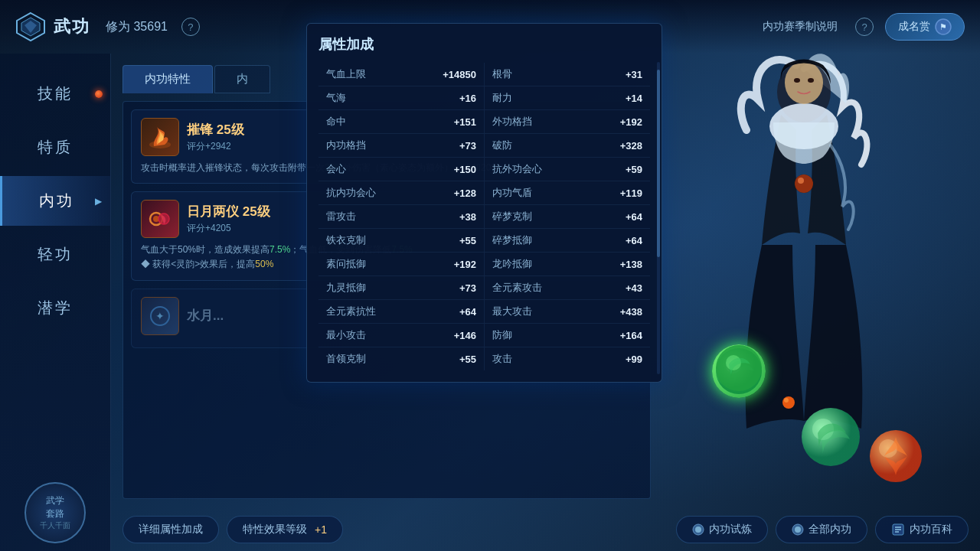  Describe the element at coordinates (401, 311) in the screenshot. I see `attr-cell-quanyuansu-kx: 全元素抗性 +64` at that location.